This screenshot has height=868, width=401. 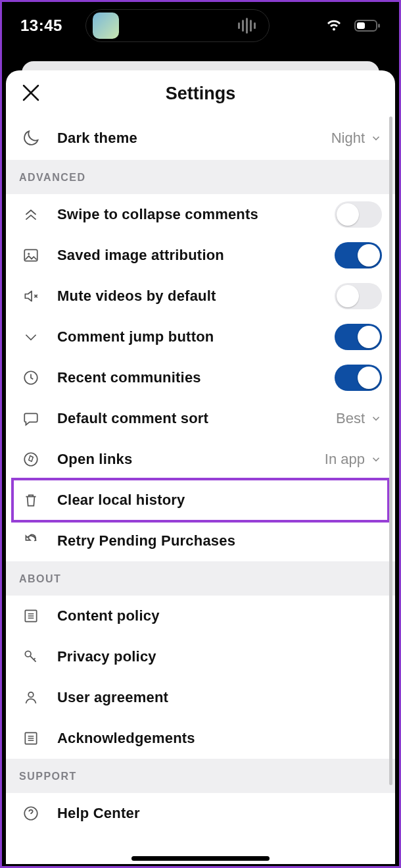 I want to click on row-label: User agreement, so click(x=113, y=698).